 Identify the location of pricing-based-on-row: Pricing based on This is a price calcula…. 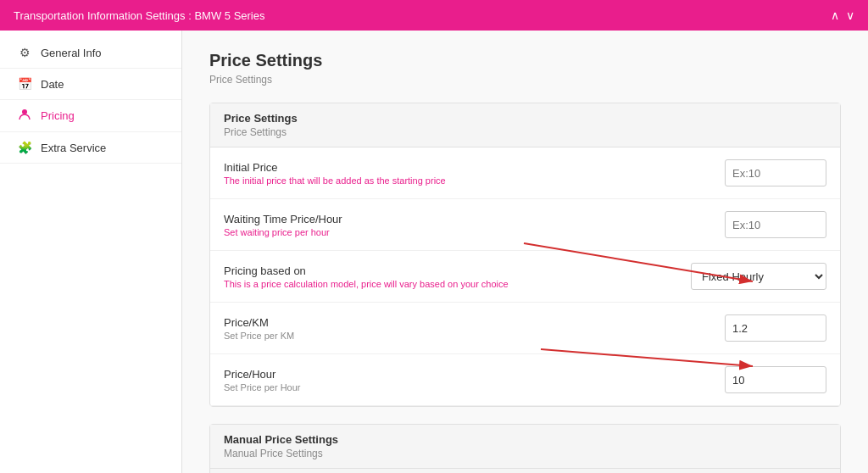
(526, 276).